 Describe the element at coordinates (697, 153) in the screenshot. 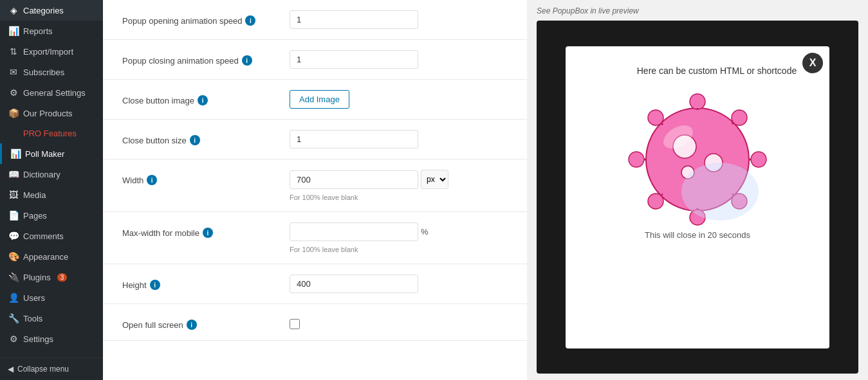

I see `virus-illustration` at that location.